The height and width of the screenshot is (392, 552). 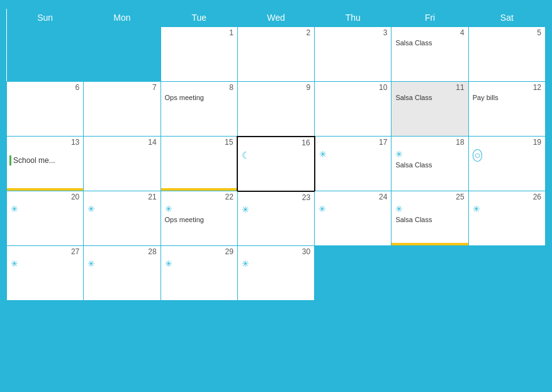 What do you see at coordinates (45, 273) in the screenshot?
I see `cal-cell: 27✳` at bounding box center [45, 273].